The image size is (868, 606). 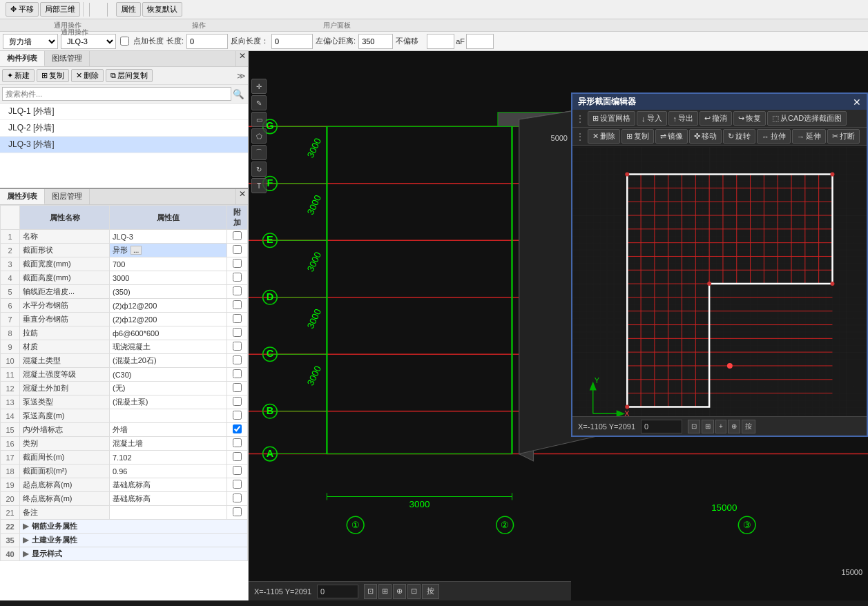 What do you see at coordinates (242, 197) in the screenshot?
I see `props-panel-close: ✕` at bounding box center [242, 197].